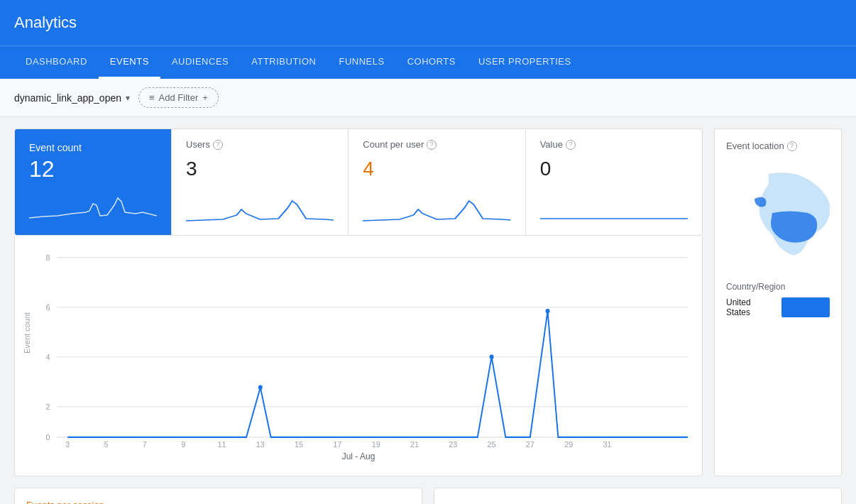 This screenshot has height=504, width=856. What do you see at coordinates (428, 98) in the screenshot?
I see `filter-bar: dynamic_link_app_open ▾ ≡ Add Filter +` at bounding box center [428, 98].